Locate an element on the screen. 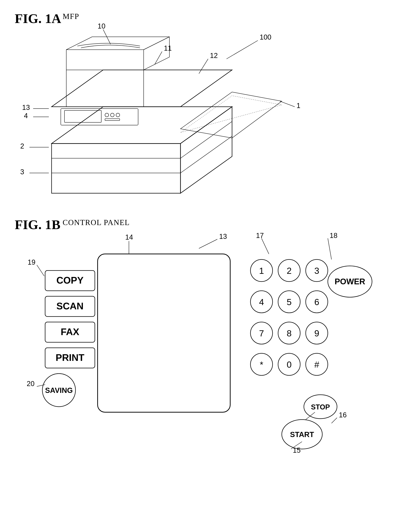 The image size is (400, 532). svg-text: 12 is located at coordinates (214, 56).